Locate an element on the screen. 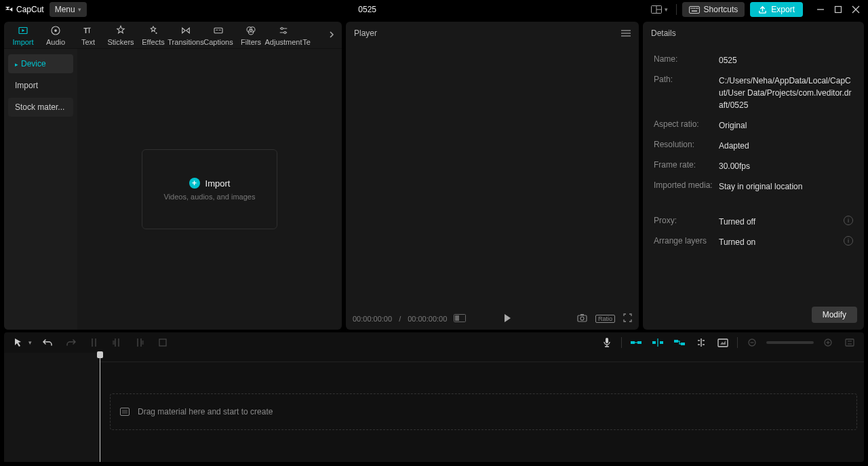 The width and height of the screenshot is (868, 466). quality-toggle is located at coordinates (460, 319).